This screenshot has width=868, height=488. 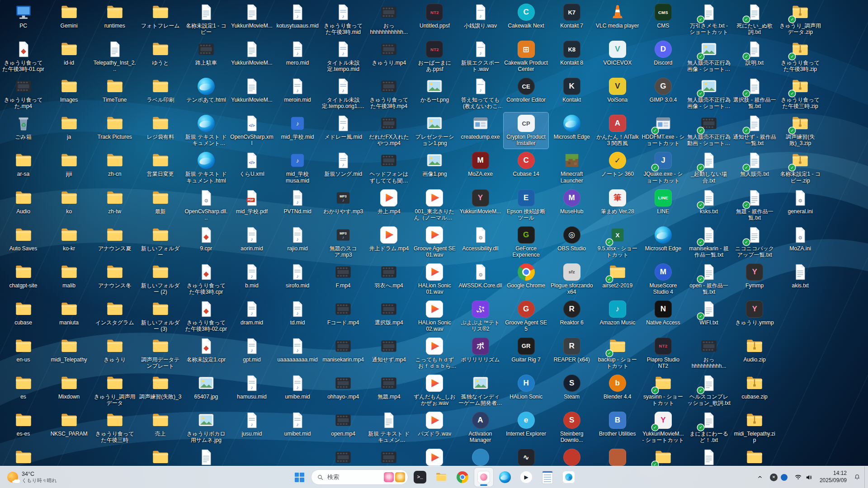 I want to click on desktop-icon: おっhhhhhhhhhhh..., so click(x=389, y=19).